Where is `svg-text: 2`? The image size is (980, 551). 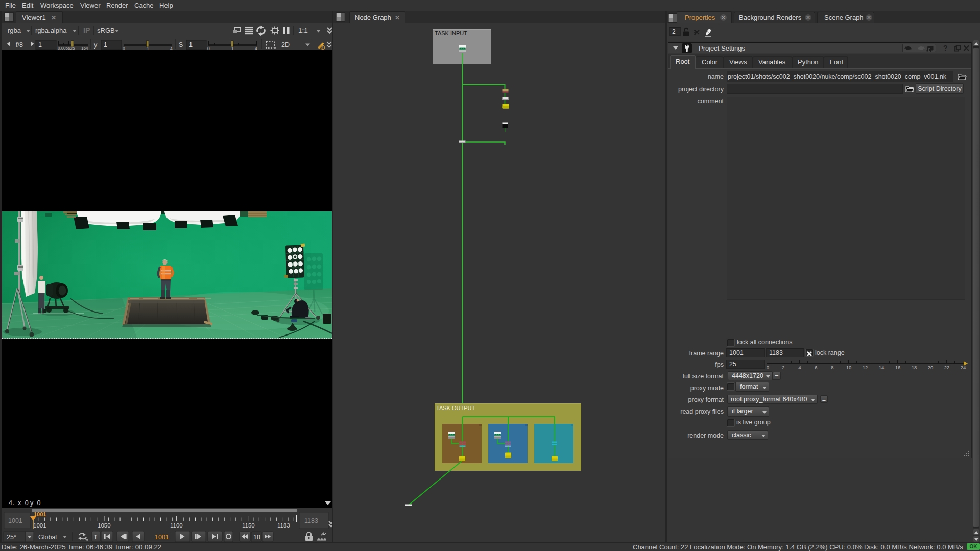 svg-text: 2 is located at coordinates (783, 367).